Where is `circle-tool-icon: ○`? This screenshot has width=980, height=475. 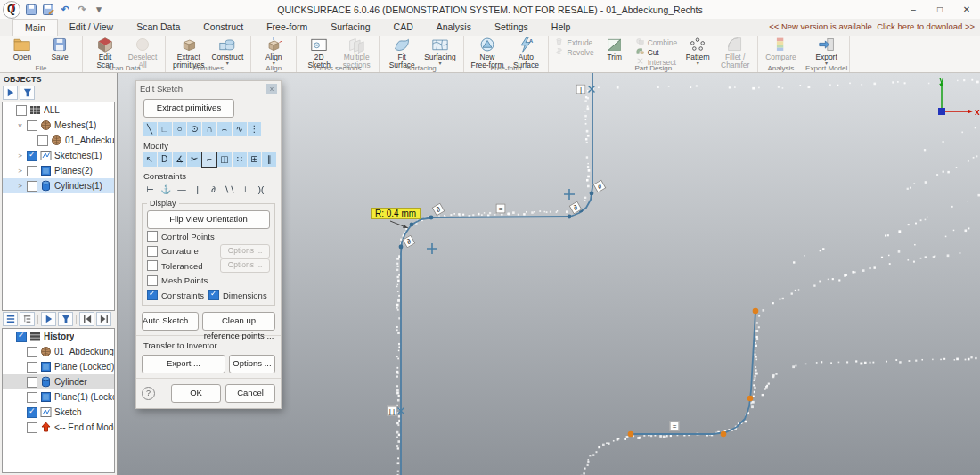 circle-tool-icon: ○ is located at coordinates (180, 129).